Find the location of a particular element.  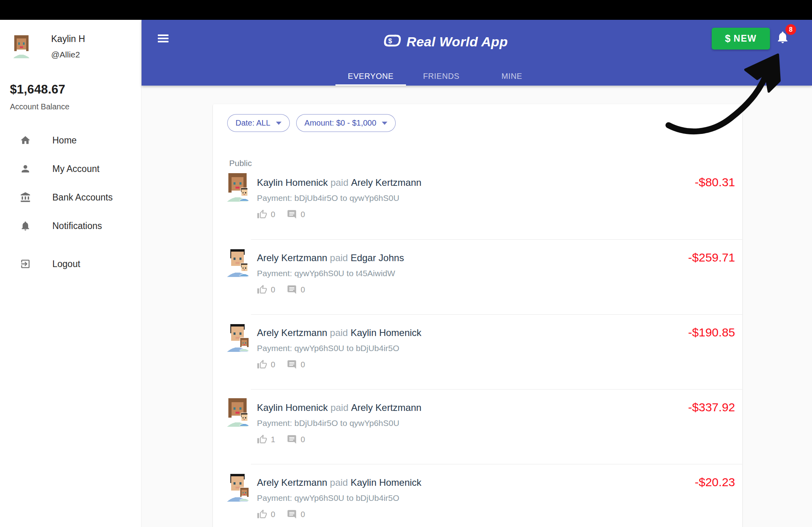

receiver-name: Edgar Johns is located at coordinates (377, 258).